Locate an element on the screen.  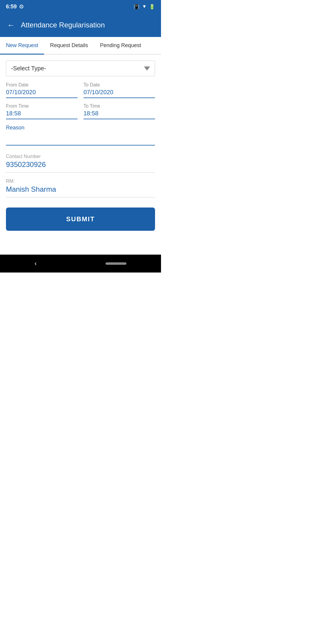
rm-section: RM: Manish Sharma is located at coordinates (80, 187).